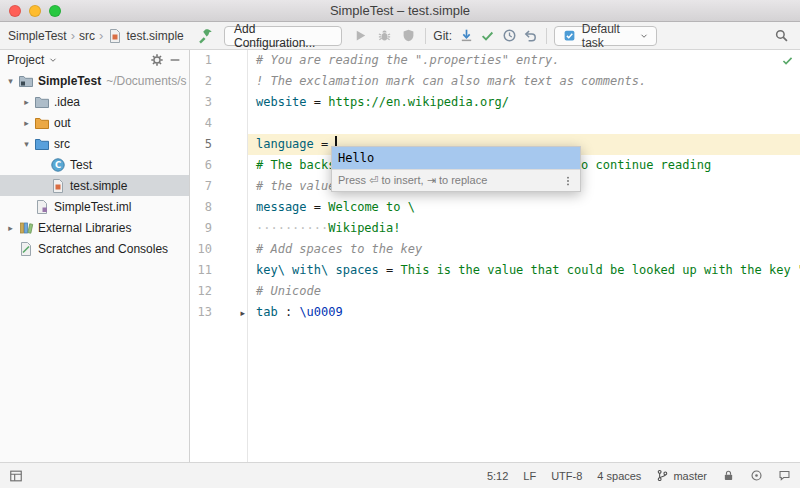 The image size is (800, 488). I want to click on bug-icon, so click(384, 36).